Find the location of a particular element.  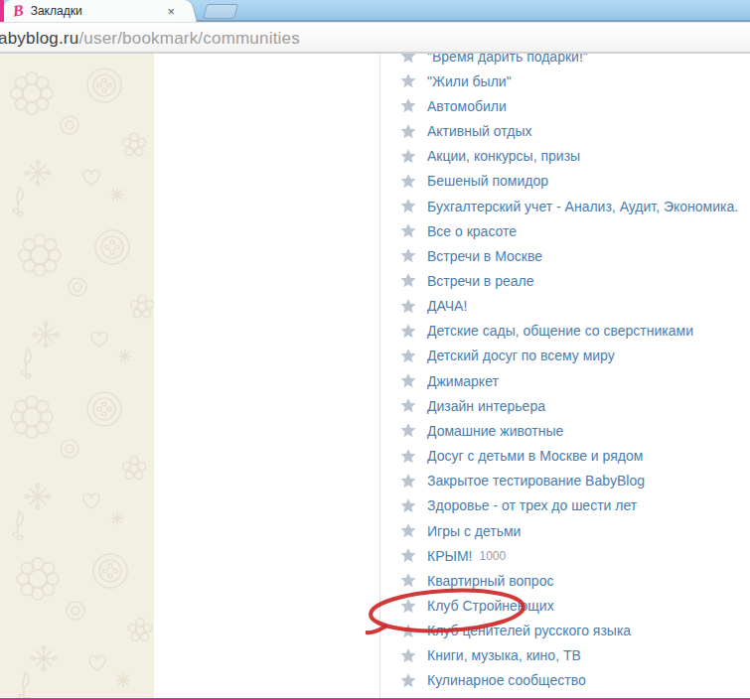

bookmark-list-item: Бухгалтерский учет - Анализ, Аудит, Экон… is located at coordinates (565, 207).